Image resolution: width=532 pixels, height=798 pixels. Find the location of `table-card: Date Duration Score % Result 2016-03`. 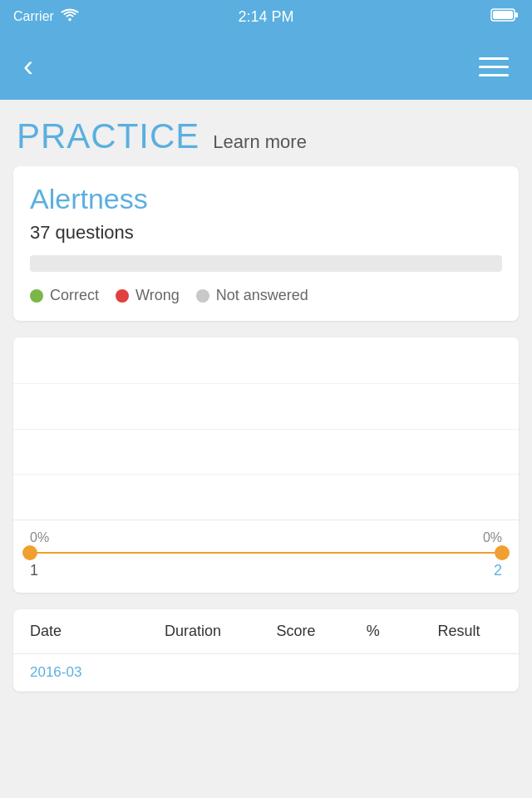

table-card: Date Duration Score % Result 2016-03 is located at coordinates (266, 650).